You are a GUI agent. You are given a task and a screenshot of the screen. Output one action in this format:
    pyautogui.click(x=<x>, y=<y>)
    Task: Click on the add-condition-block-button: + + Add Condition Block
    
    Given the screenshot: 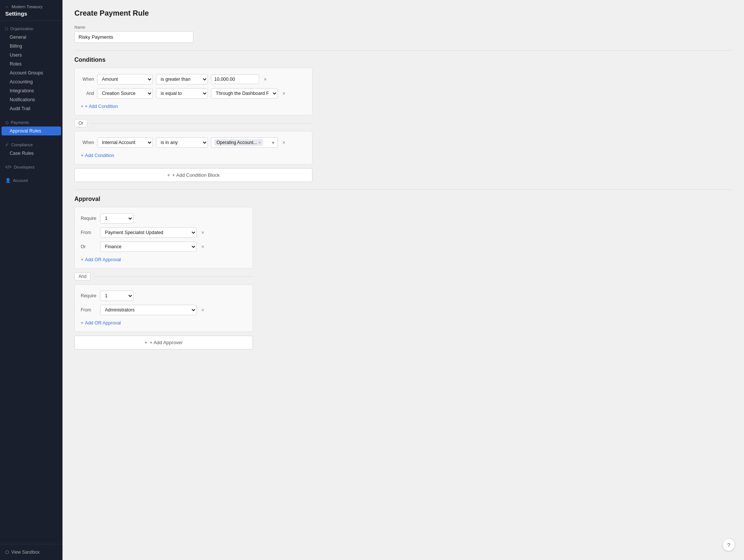 What is the action you would take?
    pyautogui.click(x=193, y=175)
    